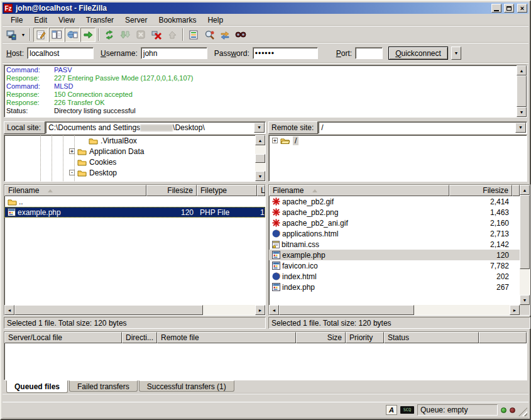 This screenshot has height=420, width=531. I want to click on toggle-remote-tree-icon, so click(72, 35).